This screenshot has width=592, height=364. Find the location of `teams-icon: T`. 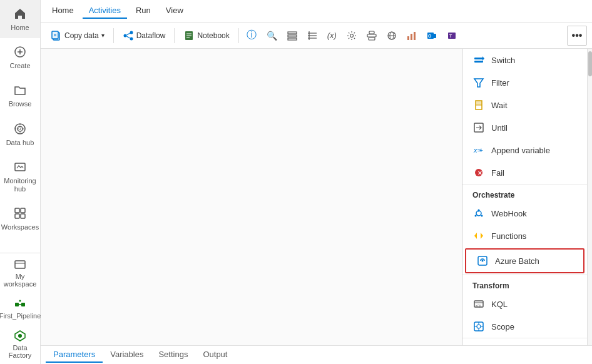

teams-icon: T is located at coordinates (452, 36).